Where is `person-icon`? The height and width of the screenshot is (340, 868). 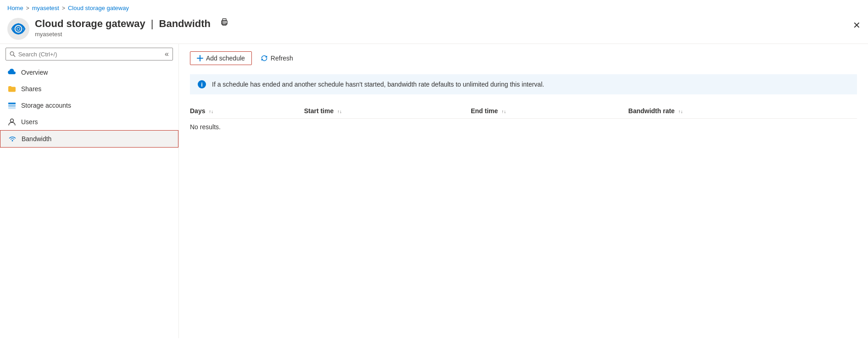 person-icon is located at coordinates (12, 122).